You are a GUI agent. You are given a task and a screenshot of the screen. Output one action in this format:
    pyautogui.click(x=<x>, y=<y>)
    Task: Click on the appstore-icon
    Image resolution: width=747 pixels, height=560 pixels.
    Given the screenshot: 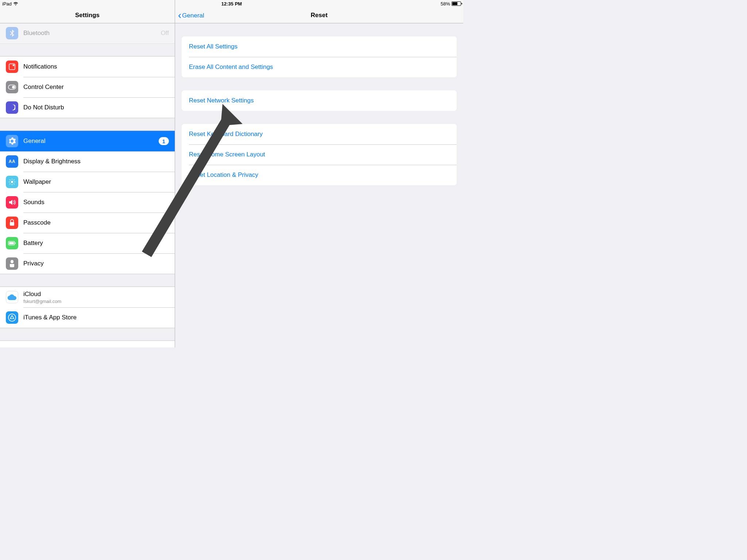 What is the action you would take?
    pyautogui.click(x=12, y=318)
    